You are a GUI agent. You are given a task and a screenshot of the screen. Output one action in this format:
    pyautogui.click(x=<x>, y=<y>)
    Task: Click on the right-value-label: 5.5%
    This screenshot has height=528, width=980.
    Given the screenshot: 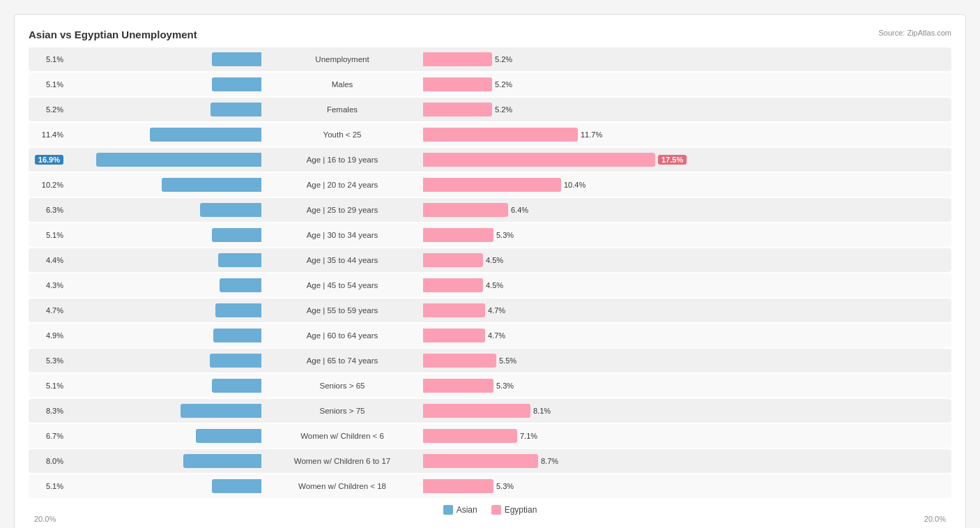 What is the action you would take?
    pyautogui.click(x=507, y=361)
    